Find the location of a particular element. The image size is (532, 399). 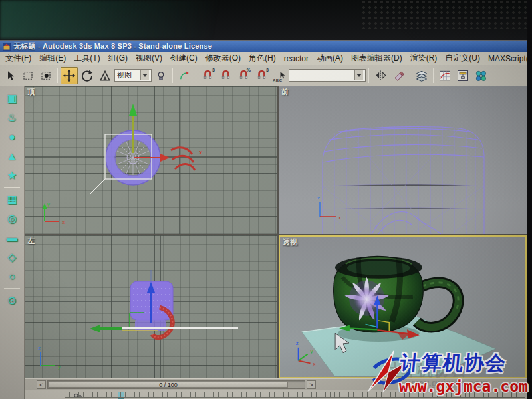

edit-named-selections-button: ABC is located at coordinates (279, 76).